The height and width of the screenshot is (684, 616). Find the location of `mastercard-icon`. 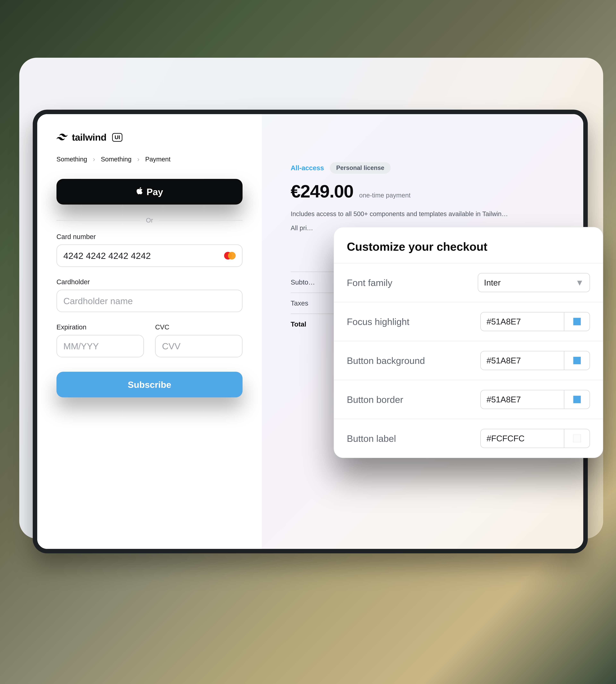

mastercard-icon is located at coordinates (230, 256).